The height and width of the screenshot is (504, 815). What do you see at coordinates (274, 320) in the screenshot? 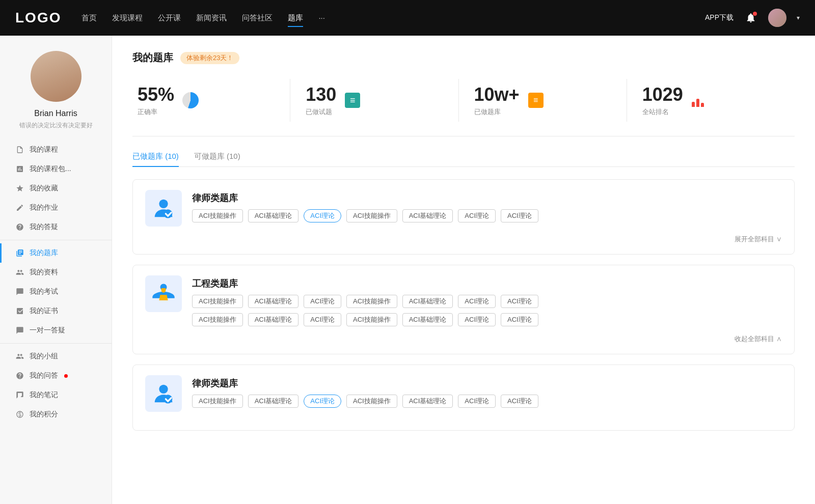
I see `tag-2-9: ACI基础理论` at bounding box center [274, 320].